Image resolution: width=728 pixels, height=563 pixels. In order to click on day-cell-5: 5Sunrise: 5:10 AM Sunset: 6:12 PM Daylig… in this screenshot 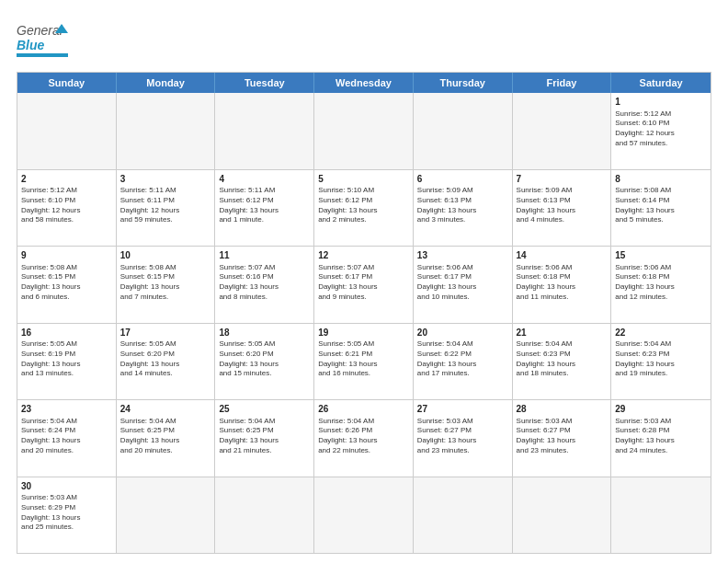, I will do `click(364, 208)`.